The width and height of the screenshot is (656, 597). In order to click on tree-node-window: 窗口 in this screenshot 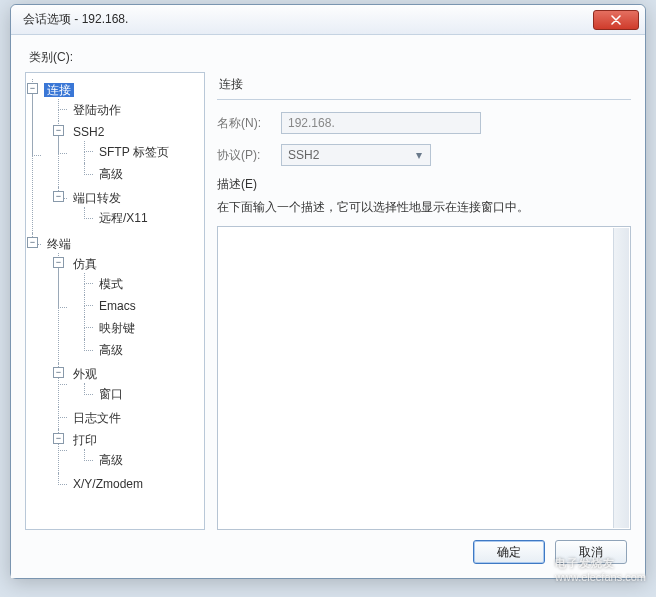, I will do `click(111, 394)`.